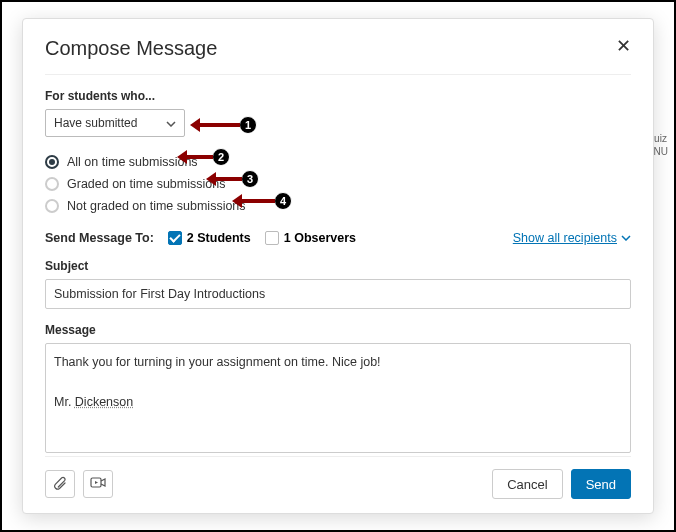 This screenshot has height=532, width=676. Describe the element at coordinates (310, 238) in the screenshot. I see `observers-checkbox: 1 Observers` at that location.